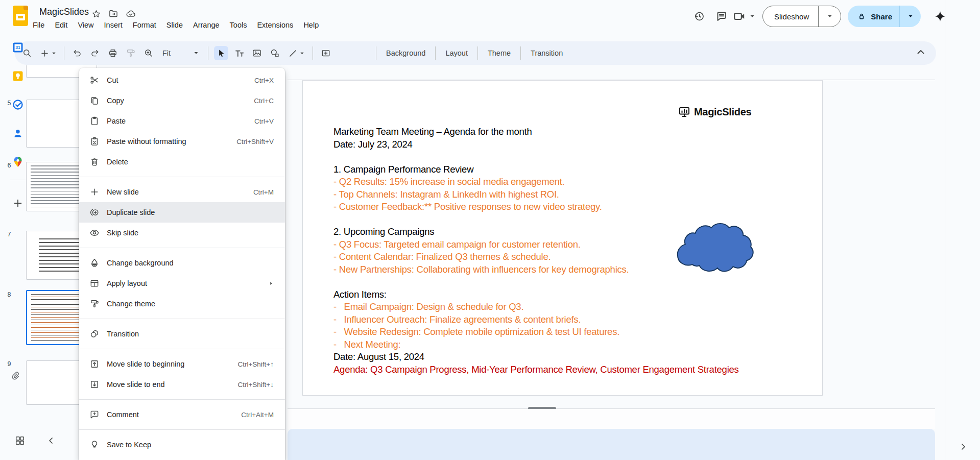 This screenshot has height=460, width=980. Describe the element at coordinates (182, 445) in the screenshot. I see `menu-item-save-to-keep: Save to Keep` at that location.